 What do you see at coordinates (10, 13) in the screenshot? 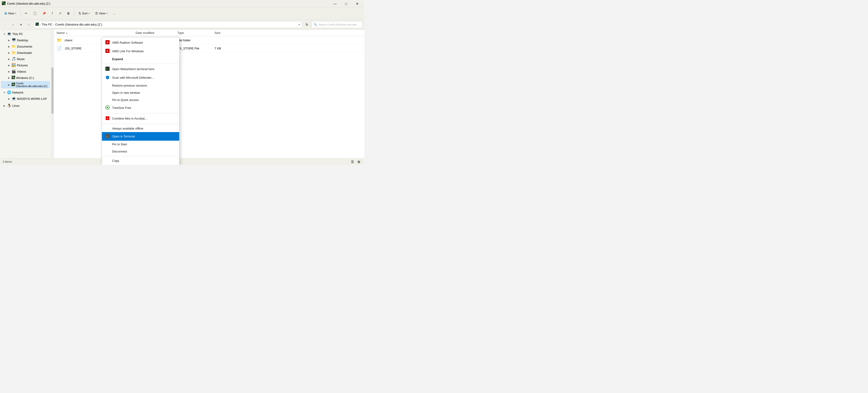
I see `new-button: ⊕ New ▾` at bounding box center [10, 13].